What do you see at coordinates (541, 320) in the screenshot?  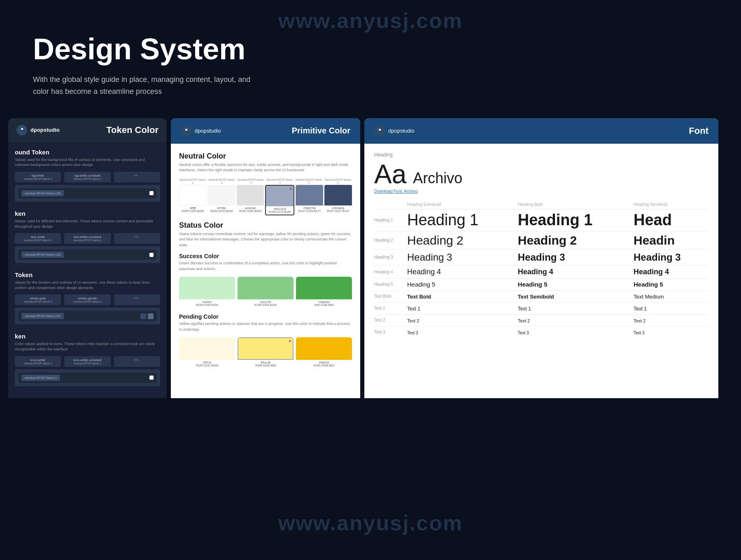 I see `text-2-row: Text 2 Text 2 Text 2 Text 2` at bounding box center [541, 320].